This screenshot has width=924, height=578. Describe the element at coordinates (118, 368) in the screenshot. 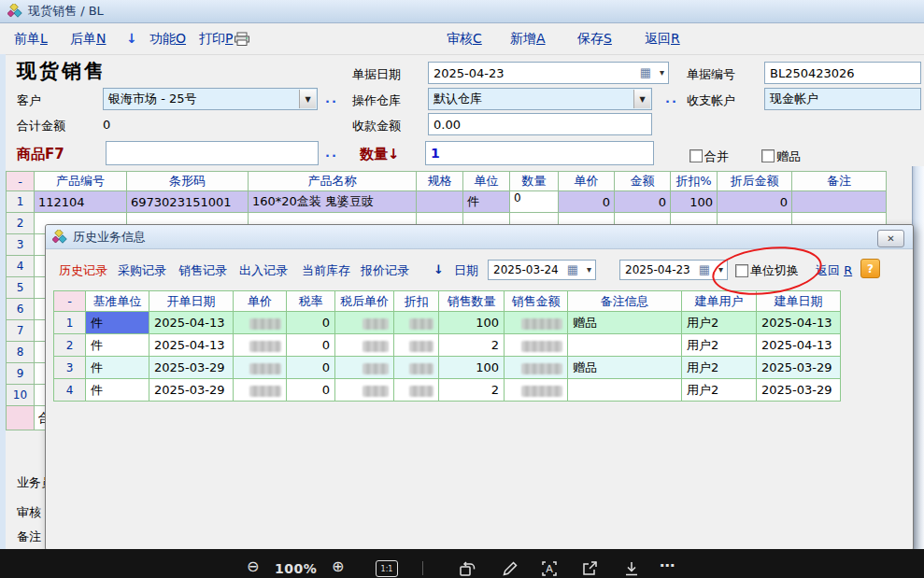

I see `table-cell: 件` at that location.